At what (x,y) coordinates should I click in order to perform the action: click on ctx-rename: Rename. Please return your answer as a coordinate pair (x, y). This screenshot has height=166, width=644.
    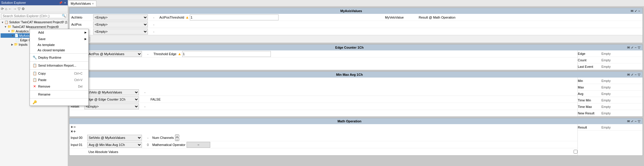
    Looking at the image, I should click on (59, 94).